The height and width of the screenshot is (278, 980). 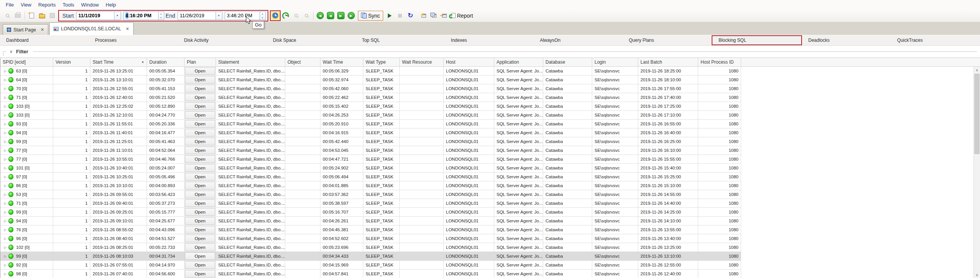 What do you see at coordinates (47, 5) in the screenshot?
I see `menu-reports: Reports` at bounding box center [47, 5].